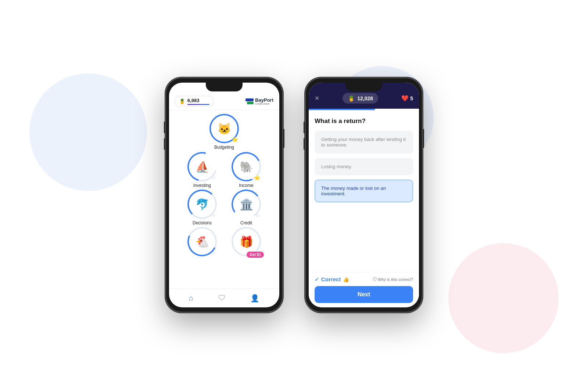 This screenshot has height=390, width=588. Describe the element at coordinates (364, 142) in the screenshot. I see `answer-option-1: Getting your money back after lending it…` at that location.